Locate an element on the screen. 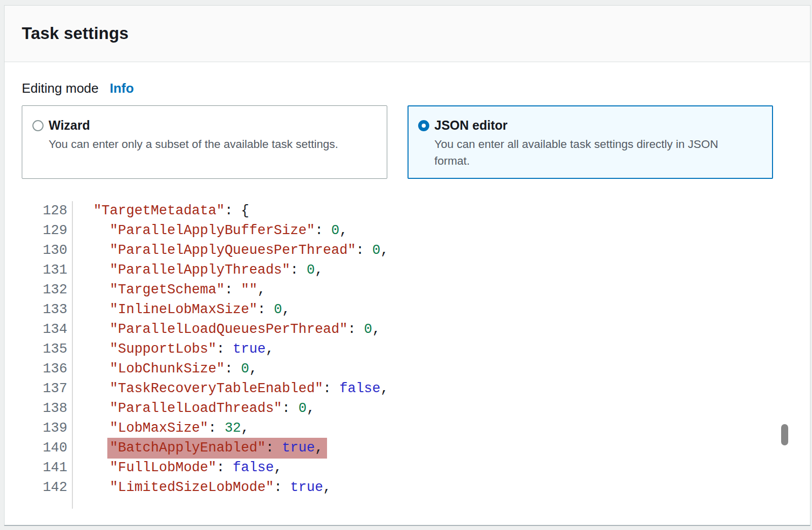  line-number: 130 is located at coordinates (48, 250).